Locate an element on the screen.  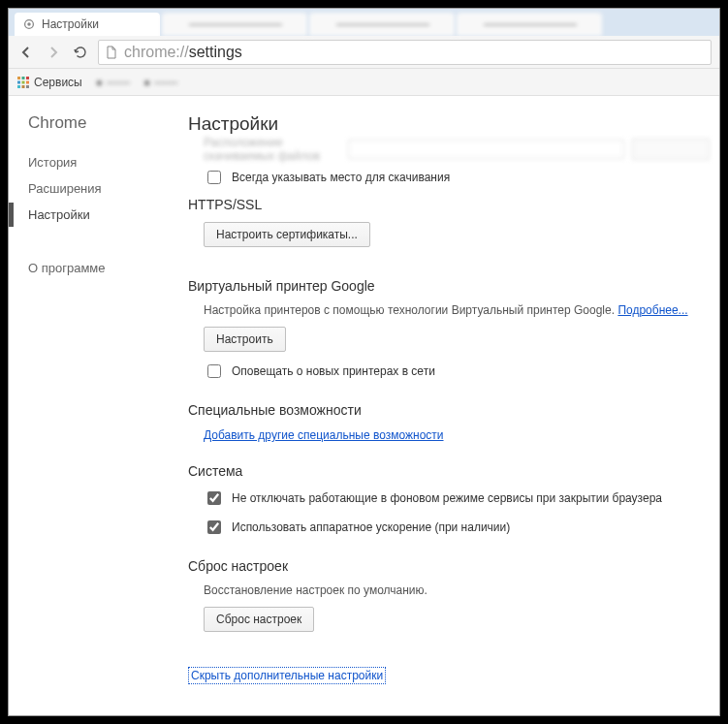
system-background-row: Не отключать работающие в фоновом режиме… is located at coordinates (457, 498).